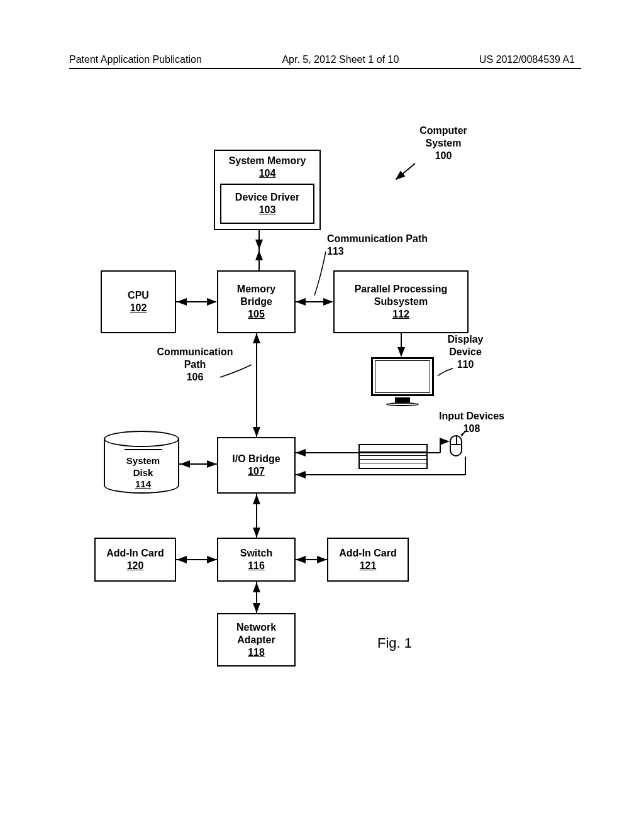  Describe the element at coordinates (136, 566) in the screenshot. I see `addin-120-num: 120` at that location.